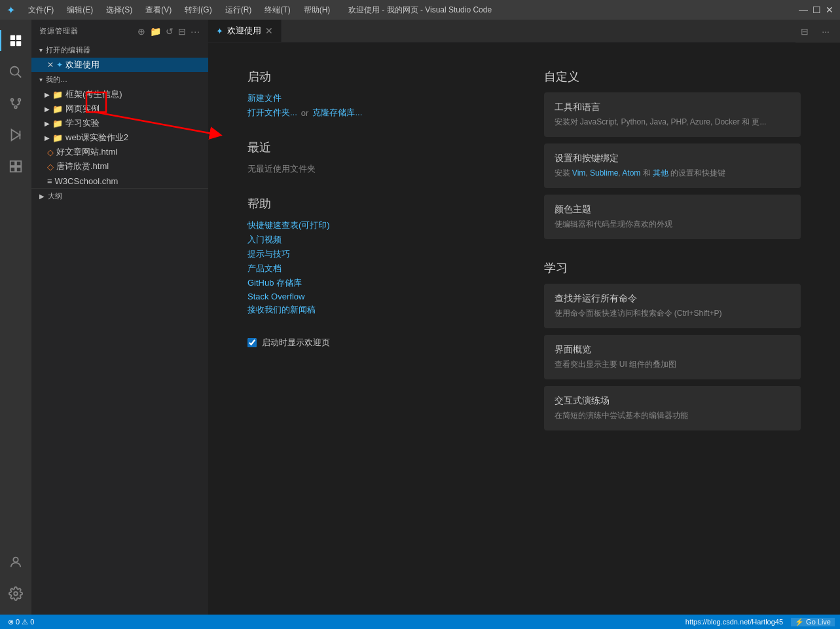 Image resolution: width=840 pixels, height=629 pixels. Describe the element at coordinates (80, 10) in the screenshot. I see `menu-edit: 编辑(E)` at that location.